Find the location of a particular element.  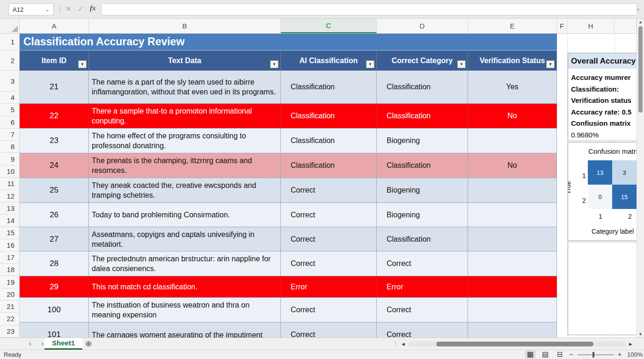

cell-item-id: 23 is located at coordinates (54, 141).